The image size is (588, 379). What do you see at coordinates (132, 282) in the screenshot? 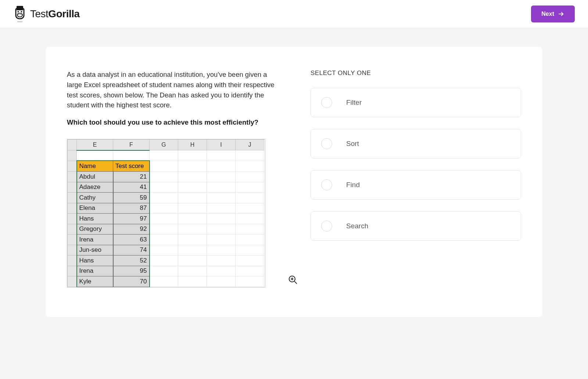
I see `cell-score: 70` at bounding box center [132, 282].